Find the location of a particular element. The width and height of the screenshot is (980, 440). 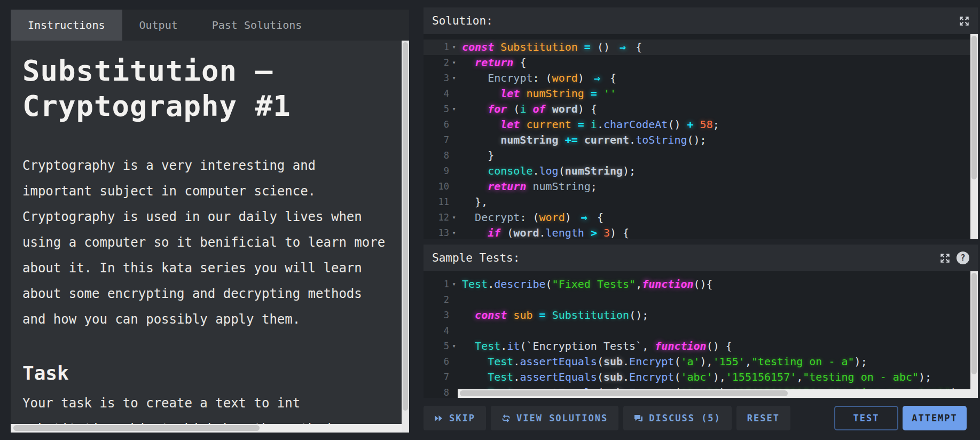

code-text: Encrypt: (word) ⇒ { is located at coordinates (537, 78).